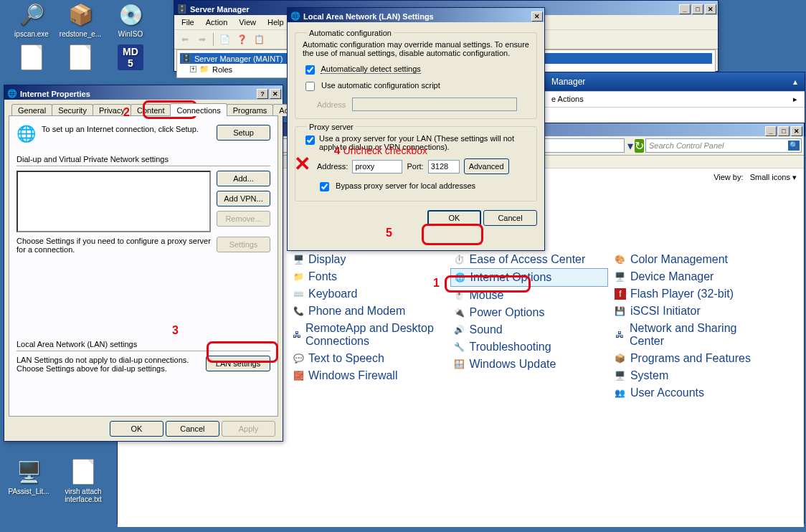  I want to click on desktop-icon: 📦 redstone_e..., so click(80, 20).